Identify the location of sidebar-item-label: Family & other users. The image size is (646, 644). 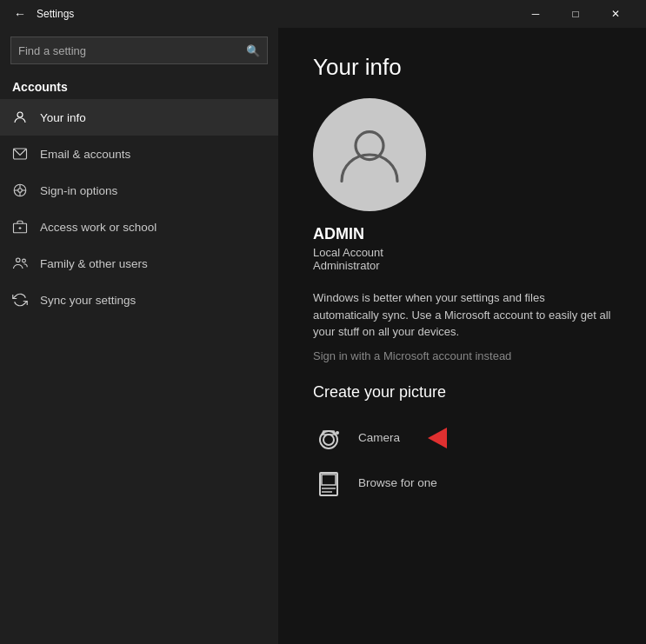
(94, 264).